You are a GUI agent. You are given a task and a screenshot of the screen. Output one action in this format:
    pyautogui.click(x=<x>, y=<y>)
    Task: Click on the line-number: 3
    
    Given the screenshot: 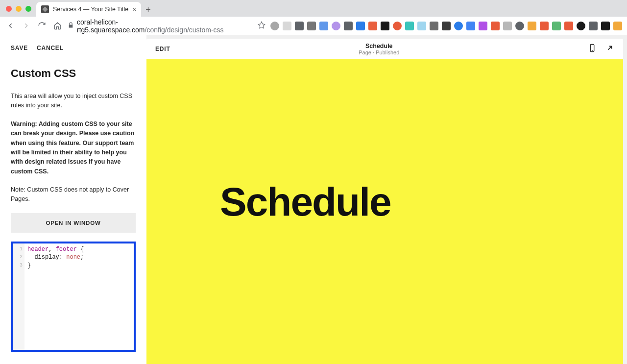 What is the action you would take?
    pyautogui.click(x=18, y=266)
    